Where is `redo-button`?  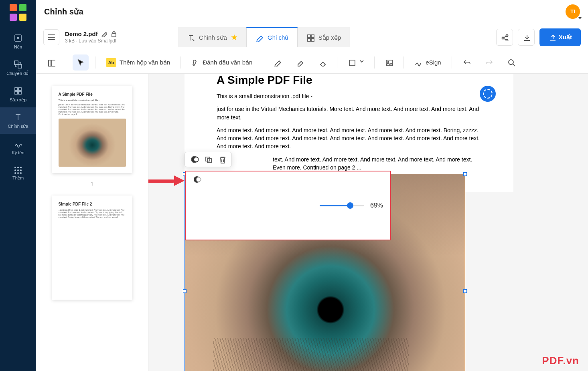
redo-button is located at coordinates (489, 63).